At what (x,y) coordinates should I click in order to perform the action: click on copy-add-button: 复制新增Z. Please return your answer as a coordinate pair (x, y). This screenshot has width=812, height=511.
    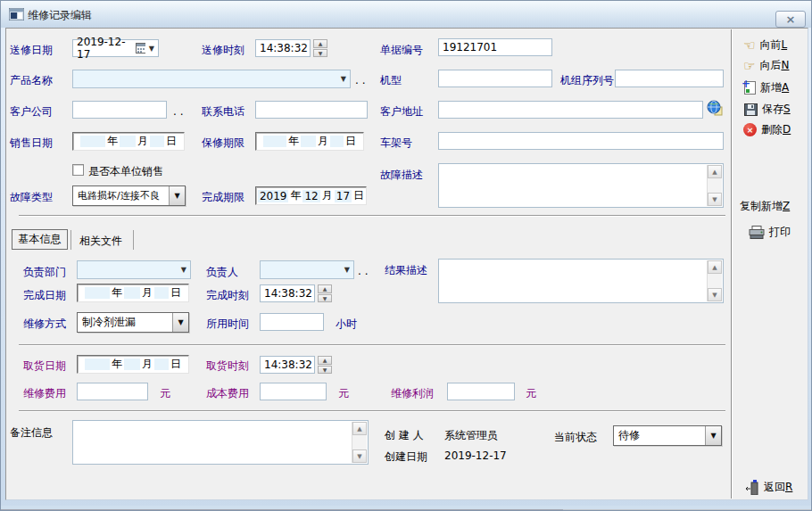
    Looking at the image, I should click on (765, 207).